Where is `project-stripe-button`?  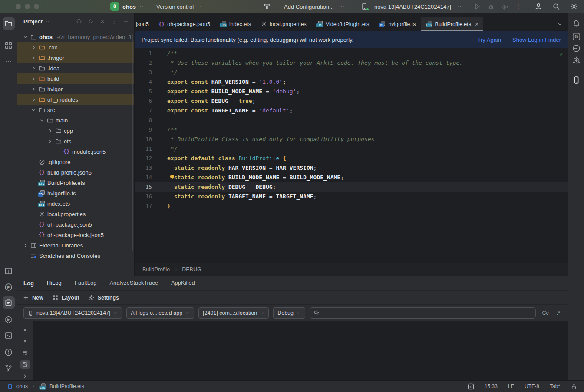 project-stripe-button is located at coordinates (9, 23).